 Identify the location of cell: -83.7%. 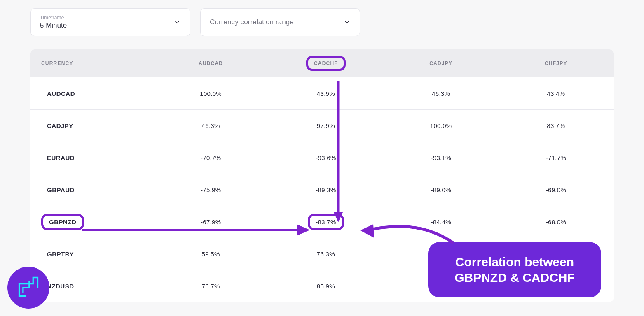
(326, 222).